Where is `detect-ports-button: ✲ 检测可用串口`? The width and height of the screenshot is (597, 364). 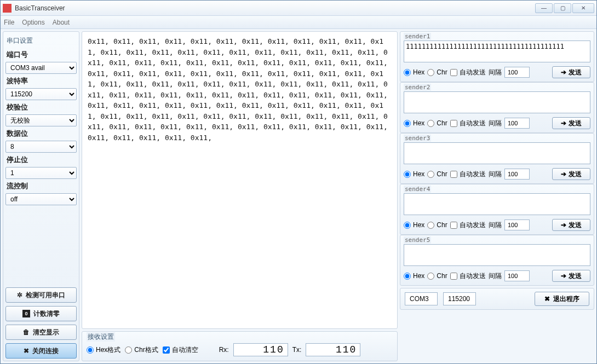 detect-ports-button: ✲ 检测可用串口 is located at coordinates (41, 295).